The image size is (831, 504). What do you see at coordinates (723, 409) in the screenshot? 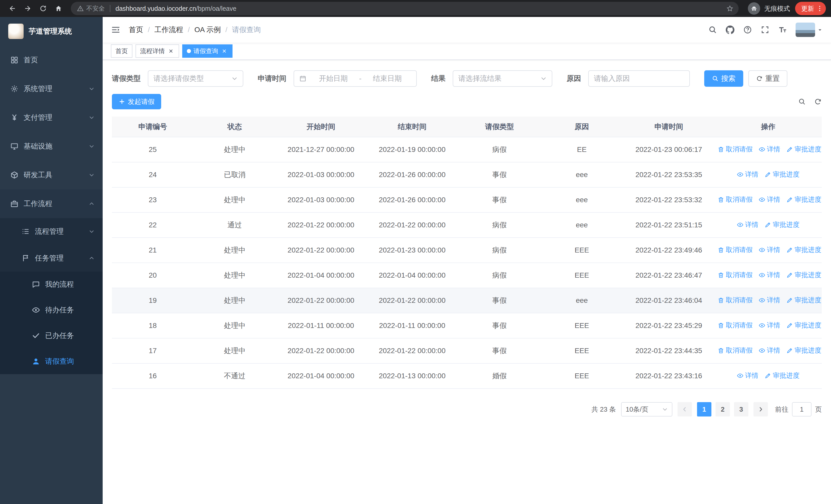
I see `page-button-2: 2` at bounding box center [723, 409].